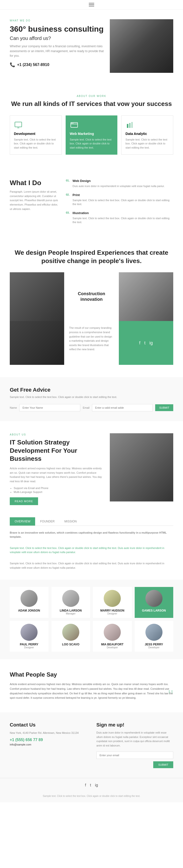  Describe the element at coordinates (90, 785) in the screenshot. I see `footer-twitter-icon: t` at that location.